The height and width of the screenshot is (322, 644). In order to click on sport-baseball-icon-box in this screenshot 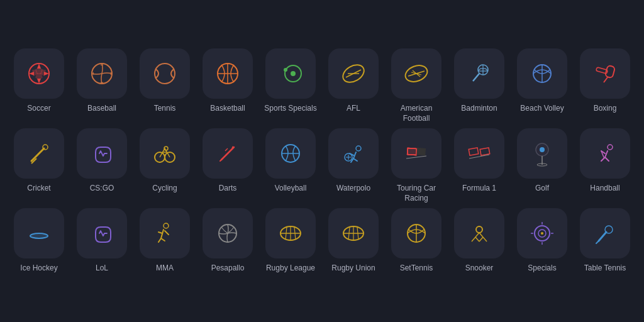, I will do `click(102, 74)`.